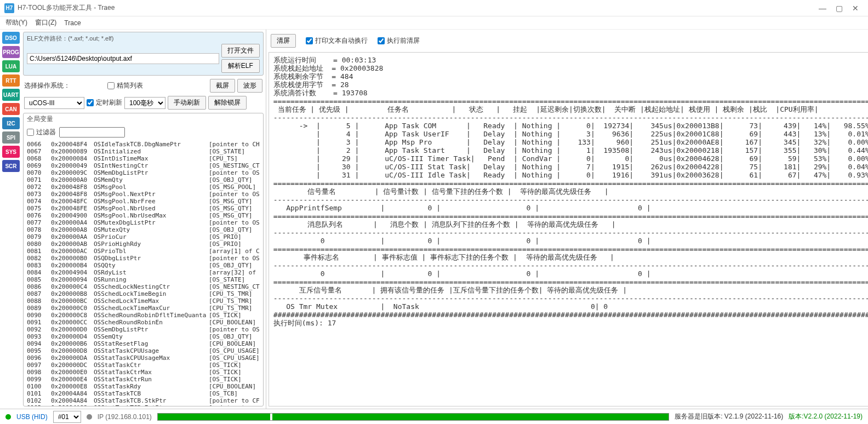  What do you see at coordinates (144, 165) in the screenshot?
I see `gv-row: 00690x20000049OSIntNestingCtr[OS_NESTING…` at bounding box center [144, 165].